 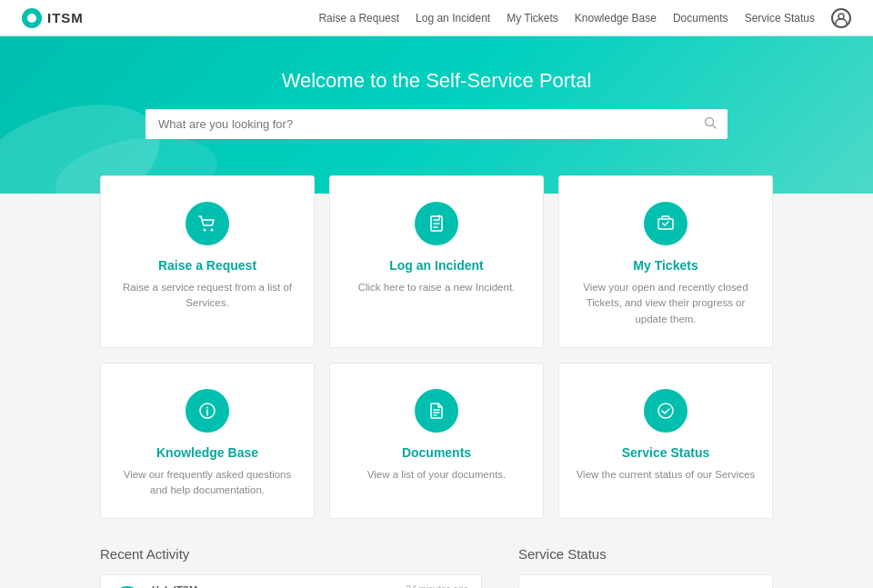 What do you see at coordinates (207, 224) in the screenshot?
I see `raise-request-icon` at bounding box center [207, 224].